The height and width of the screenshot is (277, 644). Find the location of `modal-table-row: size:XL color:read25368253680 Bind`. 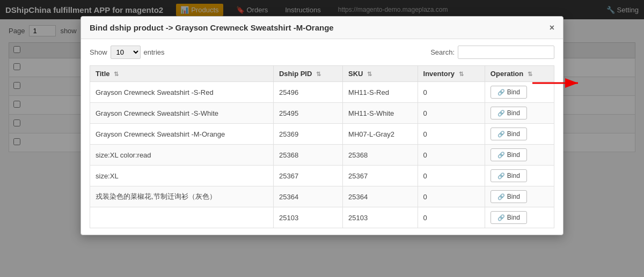

modal-table-row: size:XL color:read25368253680 Bind is located at coordinates (322, 155).